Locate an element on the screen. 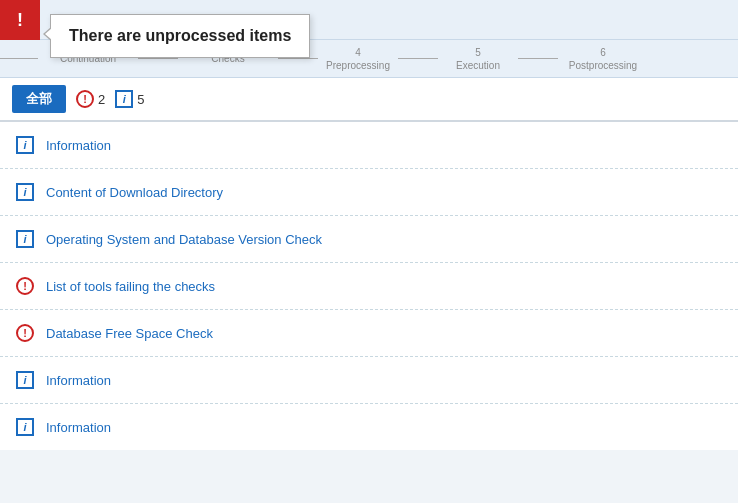 This screenshot has height=503, width=738. step-6-label: Postprocessing is located at coordinates (603, 66).